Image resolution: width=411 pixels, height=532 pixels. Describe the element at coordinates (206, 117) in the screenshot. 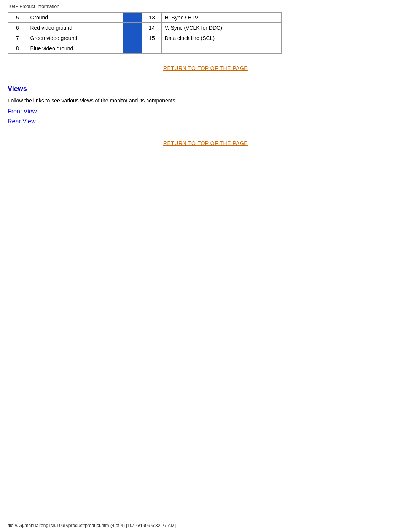

I see `views-links: Front ViewRear View` at that location.